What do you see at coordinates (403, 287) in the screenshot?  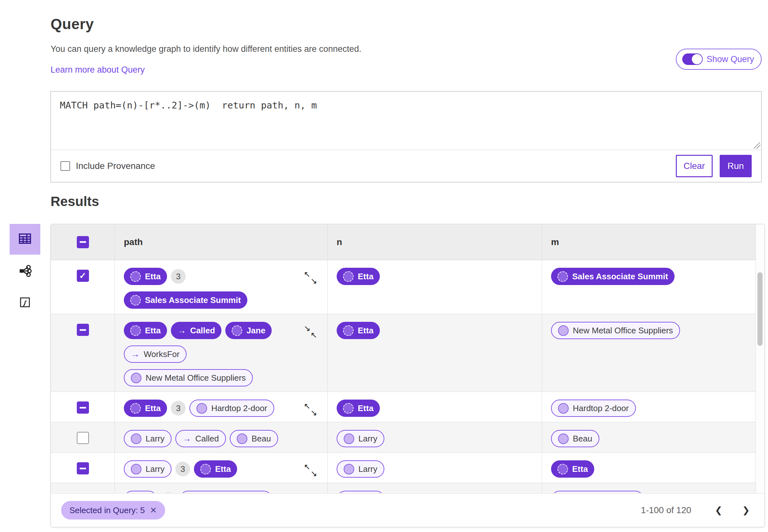 I see `table-row: Etta3Sales Associate Summit↖↘EttaSales A…` at bounding box center [403, 287].